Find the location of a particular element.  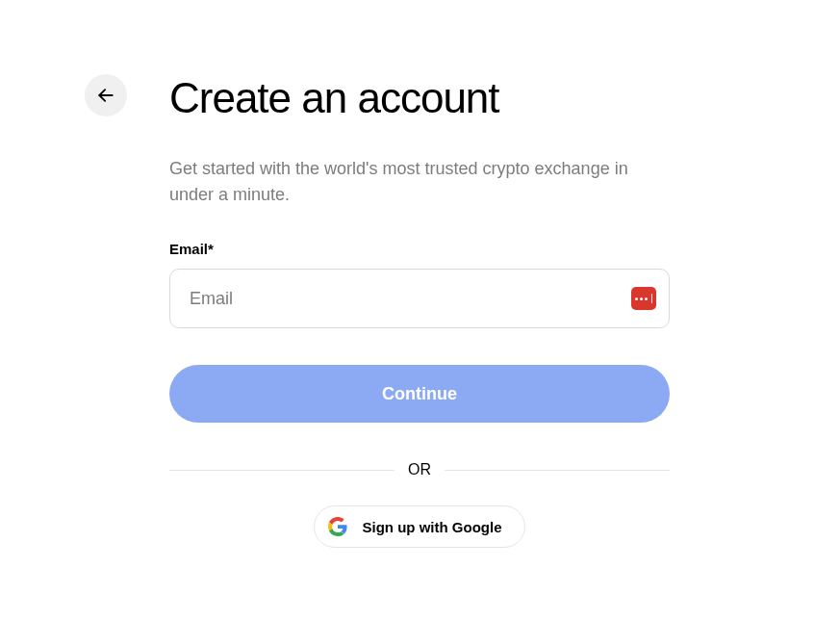

divider: OR is located at coordinates (420, 470).